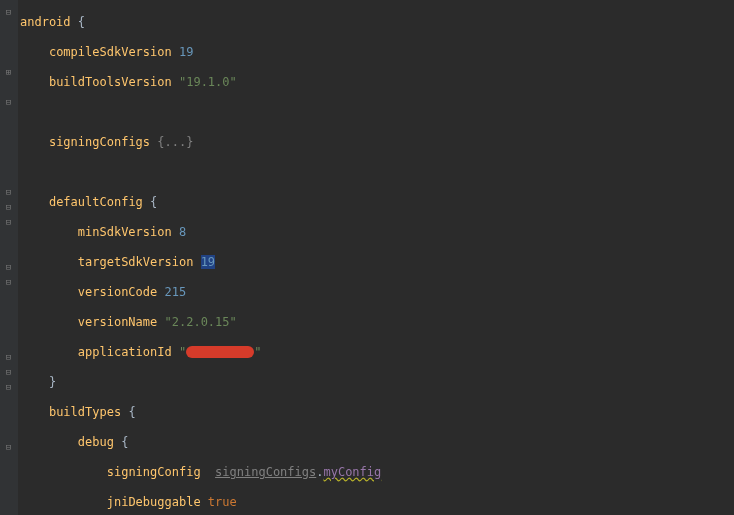 This screenshot has height=515, width=734. What do you see at coordinates (46, 22) in the screenshot?
I see `keyword-android: android` at bounding box center [46, 22].